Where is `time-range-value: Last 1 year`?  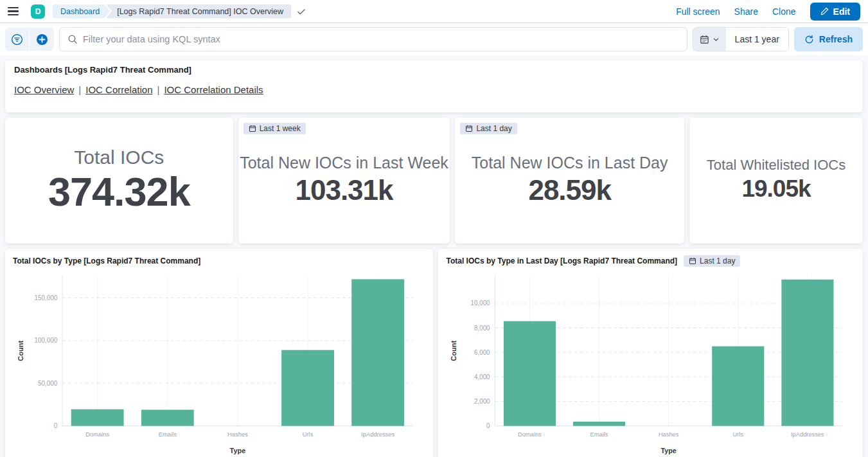
time-range-value: Last 1 year is located at coordinates (757, 39).